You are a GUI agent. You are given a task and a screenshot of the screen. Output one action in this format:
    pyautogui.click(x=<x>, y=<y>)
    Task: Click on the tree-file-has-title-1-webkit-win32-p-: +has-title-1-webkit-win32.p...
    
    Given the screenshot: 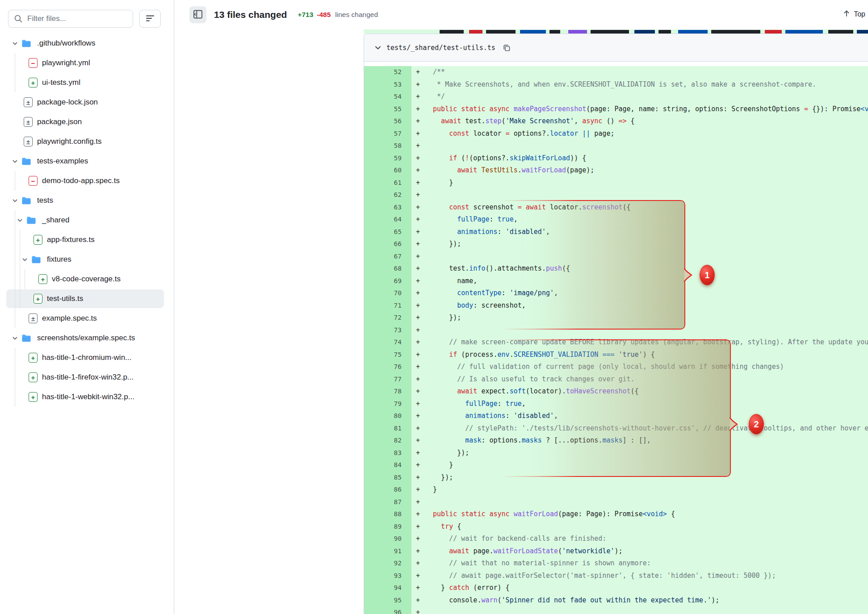 What is the action you would take?
    pyautogui.click(x=87, y=397)
    